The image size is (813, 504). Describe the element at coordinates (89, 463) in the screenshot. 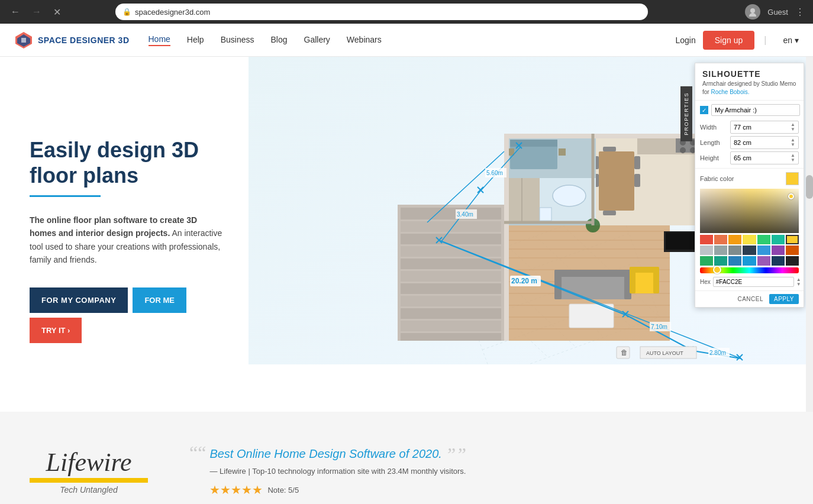

I see `lifewire-brand-name: Lifewire` at that location.